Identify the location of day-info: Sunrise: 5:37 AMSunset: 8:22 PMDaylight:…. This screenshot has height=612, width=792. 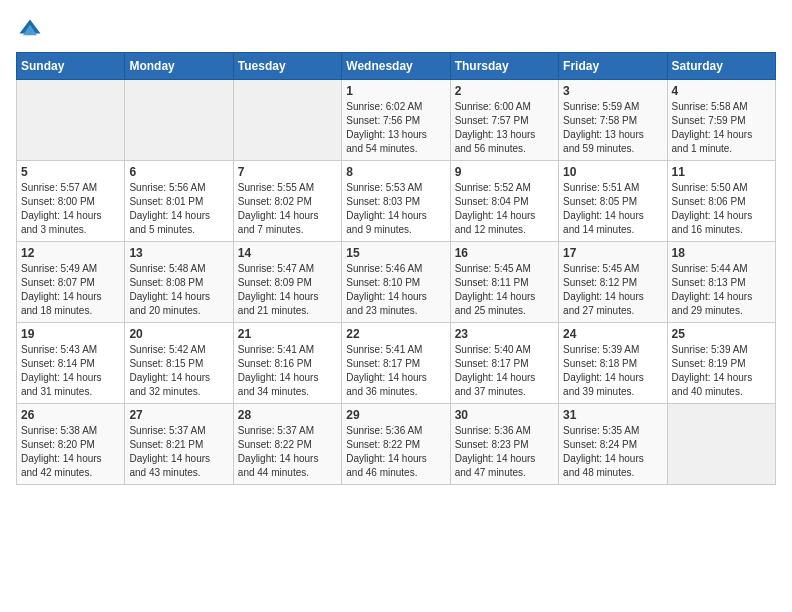
(288, 452).